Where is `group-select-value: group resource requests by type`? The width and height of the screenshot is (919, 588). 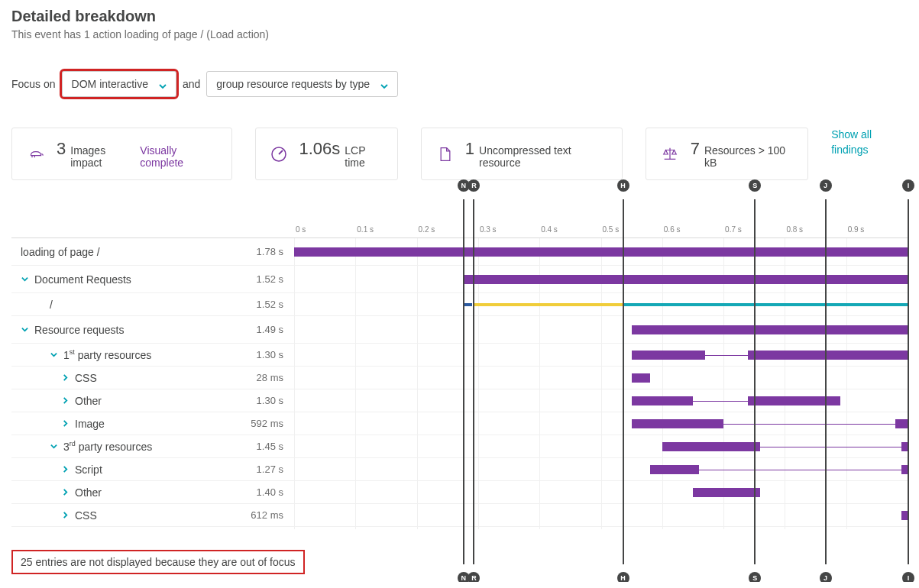 group-select-value: group resource requests by type is located at coordinates (293, 84).